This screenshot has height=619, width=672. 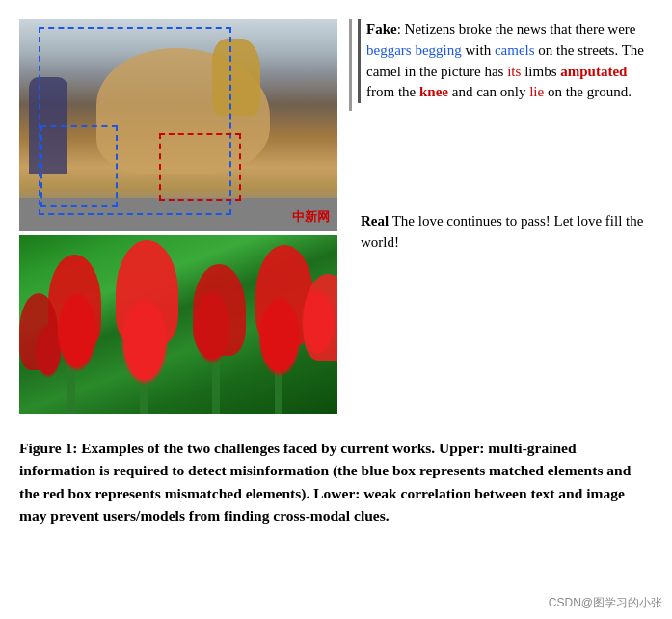 What do you see at coordinates (501, 184) in the screenshot?
I see `real-section: Real The love continues to pass! Let lov…` at bounding box center [501, 184].